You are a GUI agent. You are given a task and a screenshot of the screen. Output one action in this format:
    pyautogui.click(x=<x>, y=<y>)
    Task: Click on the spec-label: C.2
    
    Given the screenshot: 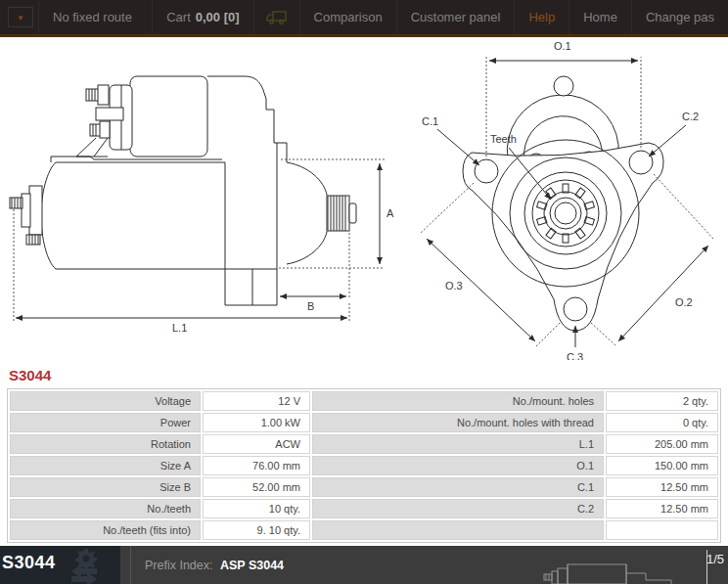 What is the action you would take?
    pyautogui.click(x=458, y=509)
    